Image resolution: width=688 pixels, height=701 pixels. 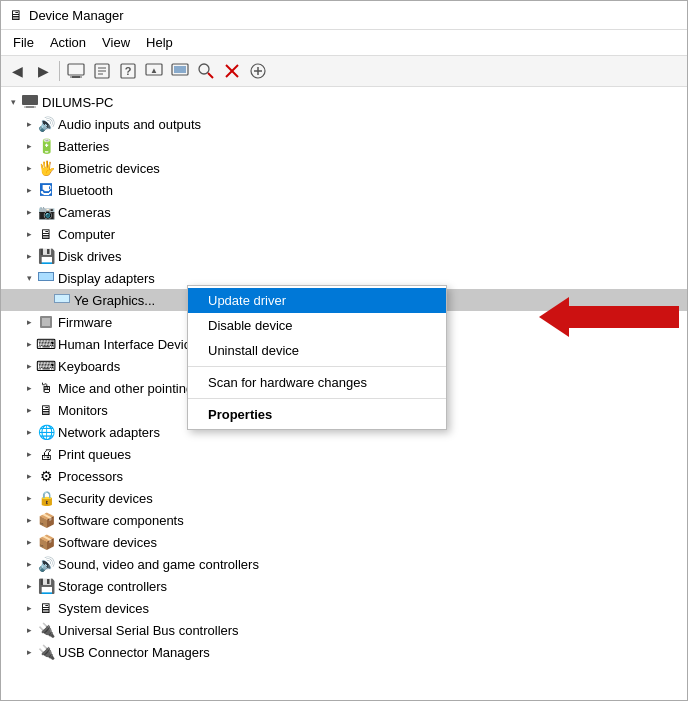 I want to click on batteries-icon: 🔋, so click(x=46, y=146).